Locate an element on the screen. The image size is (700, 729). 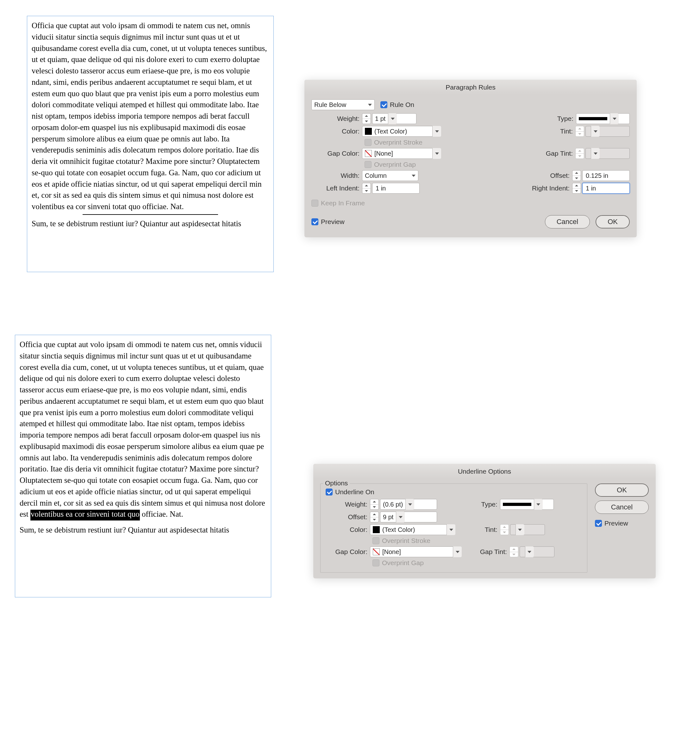
width-select: Column is located at coordinates (390, 176).